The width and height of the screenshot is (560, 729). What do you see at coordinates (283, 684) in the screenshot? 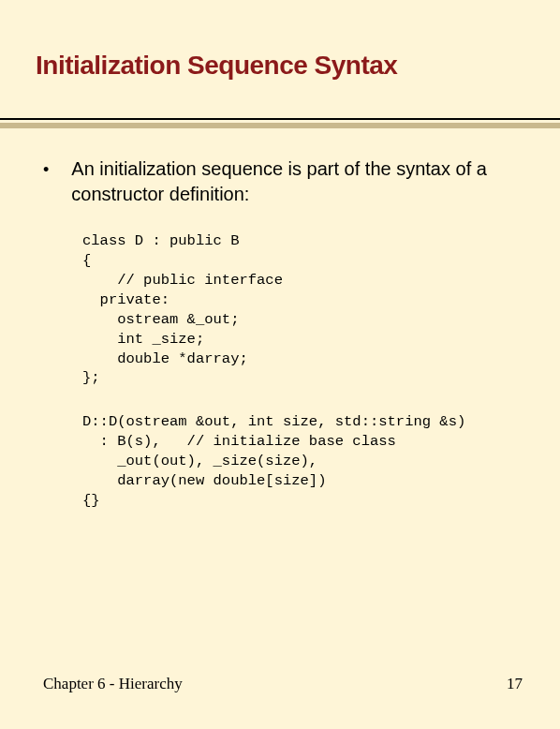
I see `footer: Chapter 6 - Hierarchy 17` at bounding box center [283, 684].